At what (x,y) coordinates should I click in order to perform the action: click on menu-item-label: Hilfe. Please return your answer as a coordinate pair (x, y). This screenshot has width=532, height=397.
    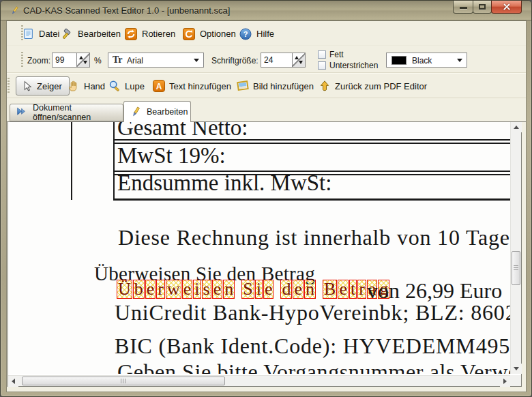
    Looking at the image, I should click on (265, 34).